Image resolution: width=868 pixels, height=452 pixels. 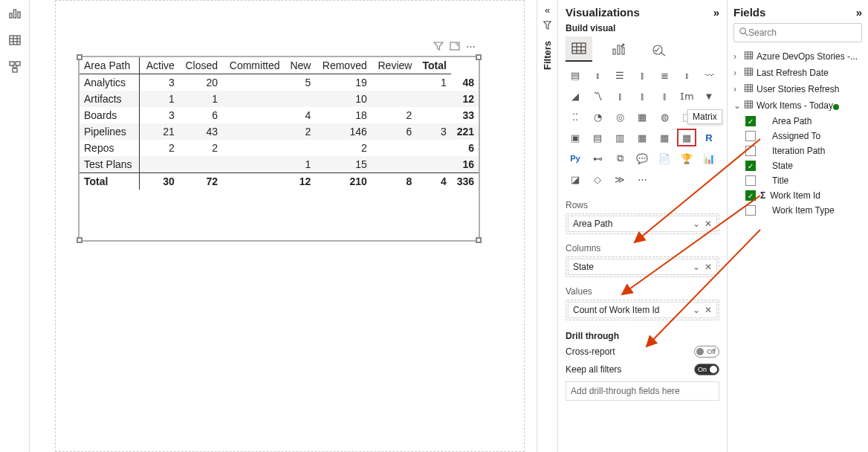 I want to click on cross-report-toggle: Off, so click(x=707, y=352).